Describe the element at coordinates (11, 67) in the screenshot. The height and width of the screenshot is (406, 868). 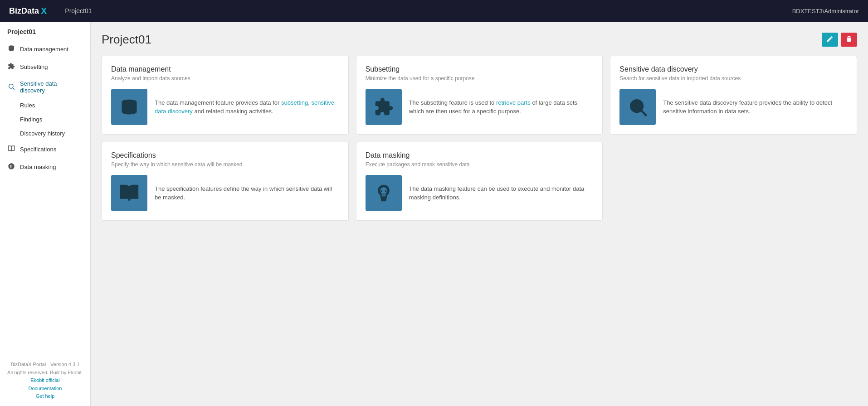
I see `puzzle-icon` at that location.